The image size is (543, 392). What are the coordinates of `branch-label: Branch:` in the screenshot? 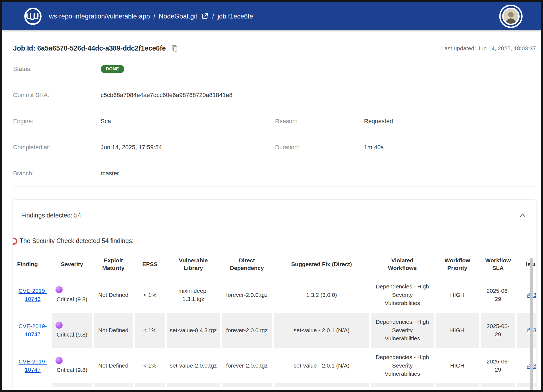 It's located at (57, 173).